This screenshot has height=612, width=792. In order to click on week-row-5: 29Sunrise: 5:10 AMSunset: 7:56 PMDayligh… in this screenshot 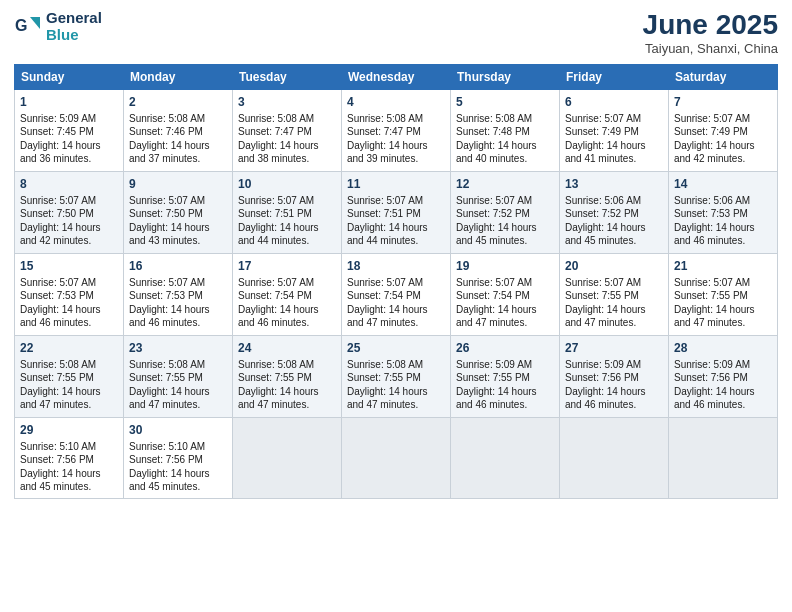, I will do `click(396, 458)`.